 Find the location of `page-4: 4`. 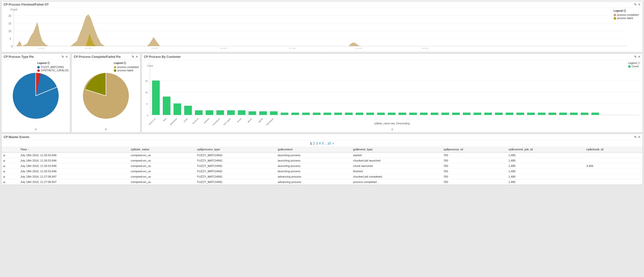

page-4: 4 is located at coordinates (320, 143).